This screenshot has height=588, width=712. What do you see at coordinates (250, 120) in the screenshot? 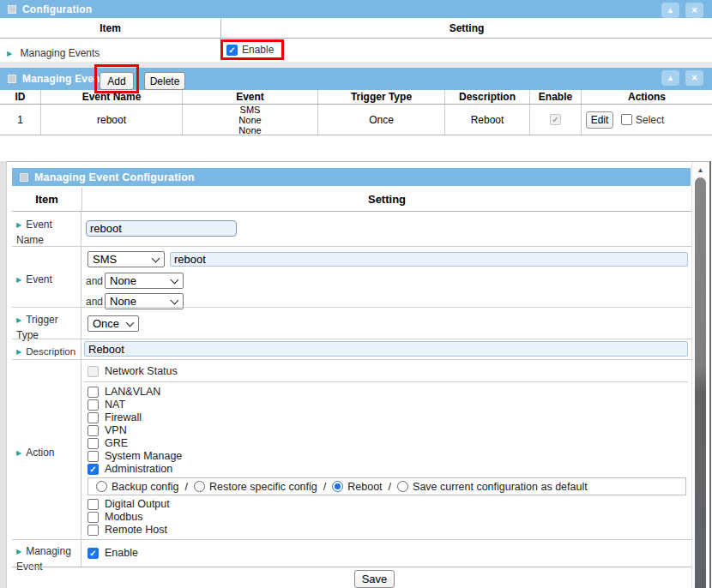
I see `cell-event: SMS None None` at bounding box center [250, 120].